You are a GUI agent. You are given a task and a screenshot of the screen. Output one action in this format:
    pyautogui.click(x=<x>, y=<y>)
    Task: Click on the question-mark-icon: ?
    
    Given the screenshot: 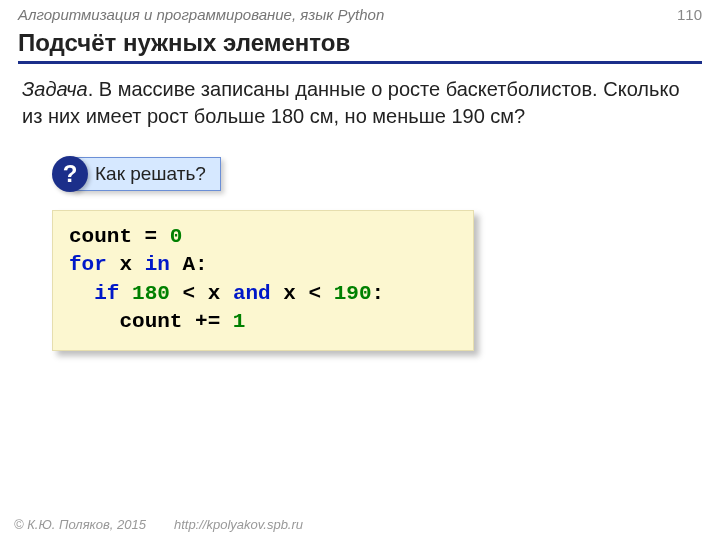 What is the action you would take?
    pyautogui.click(x=70, y=174)
    